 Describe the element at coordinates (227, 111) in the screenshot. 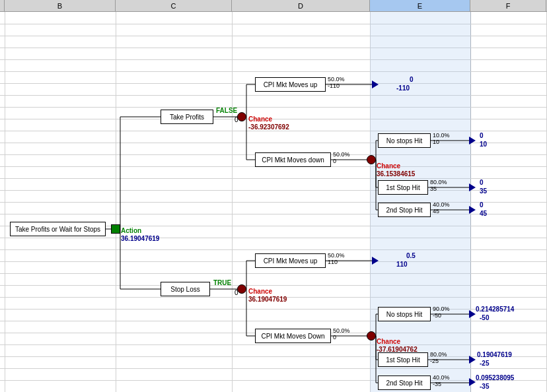

I see `false-label: FALSE` at that location.